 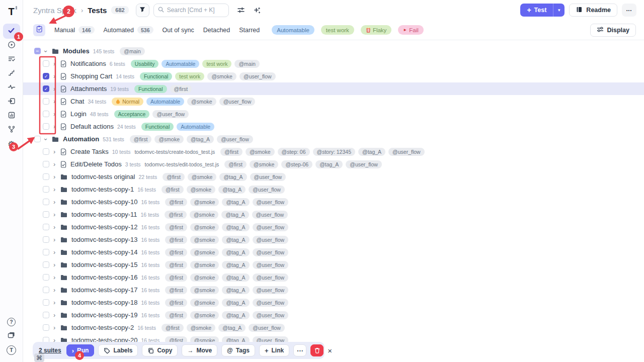 I want to click on sidebar-item-profile: T, so click(x=12, y=350).